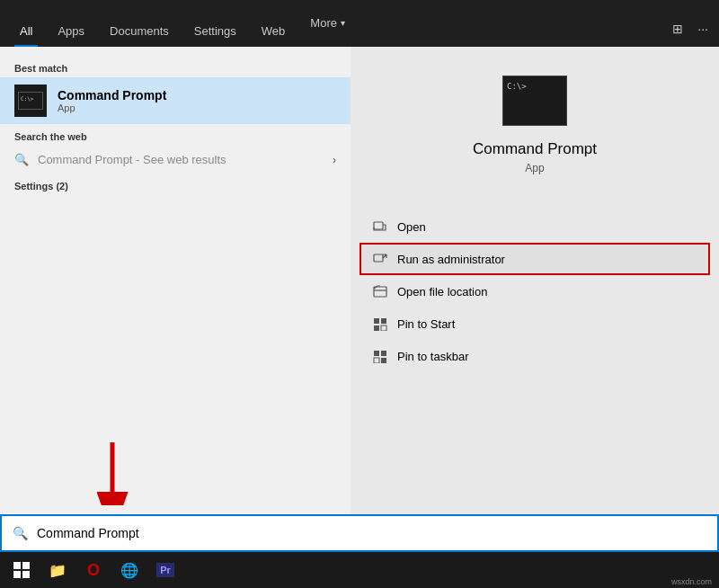  What do you see at coordinates (88, 533) in the screenshot?
I see `search-bar-text: Command Prompt` at bounding box center [88, 533].